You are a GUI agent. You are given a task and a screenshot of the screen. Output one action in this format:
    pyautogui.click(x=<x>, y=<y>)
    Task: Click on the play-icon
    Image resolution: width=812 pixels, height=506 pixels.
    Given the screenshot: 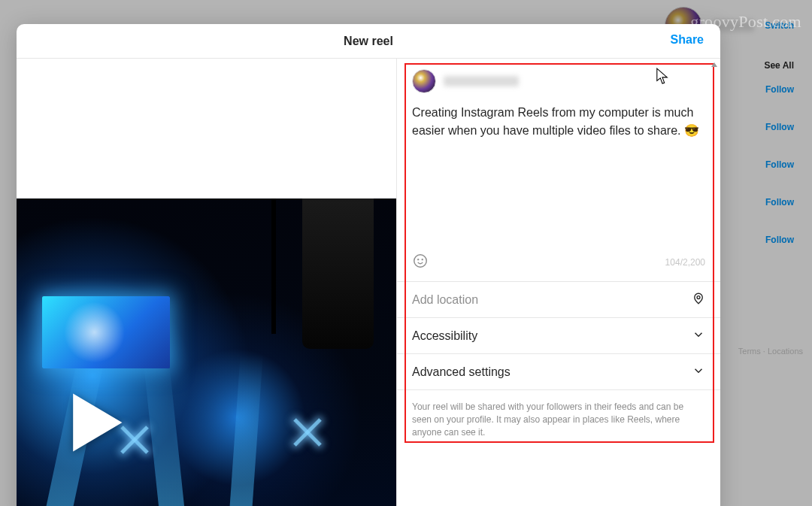 What is the action you would take?
    pyautogui.click(x=95, y=423)
    